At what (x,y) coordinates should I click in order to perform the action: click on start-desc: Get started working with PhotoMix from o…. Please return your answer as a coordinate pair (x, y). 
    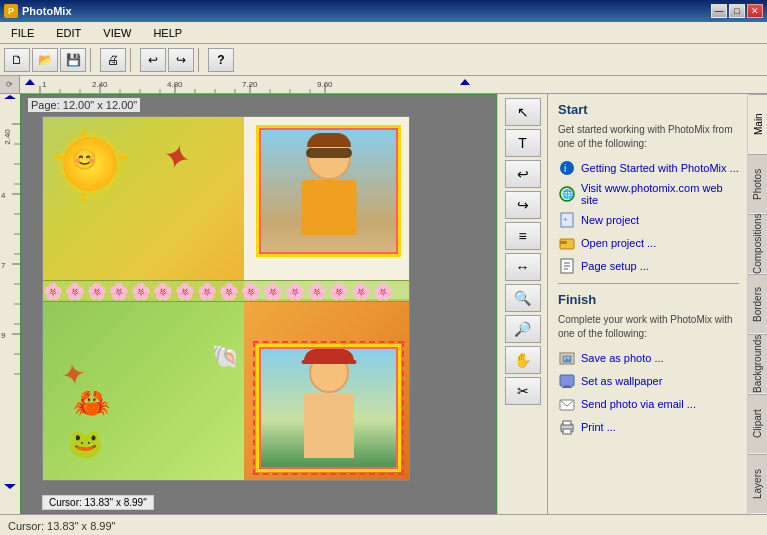
    Looking at the image, I should click on (648, 137).